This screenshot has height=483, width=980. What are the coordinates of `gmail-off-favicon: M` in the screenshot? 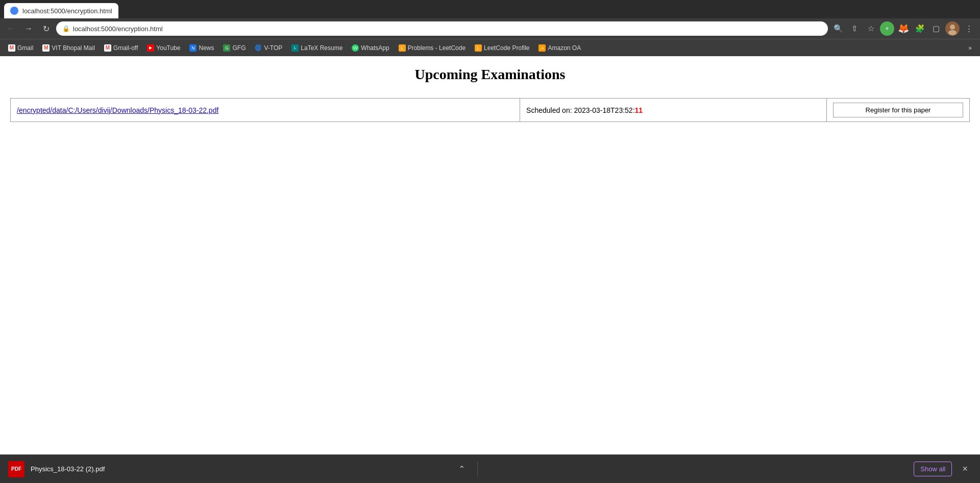 It's located at (108, 48).